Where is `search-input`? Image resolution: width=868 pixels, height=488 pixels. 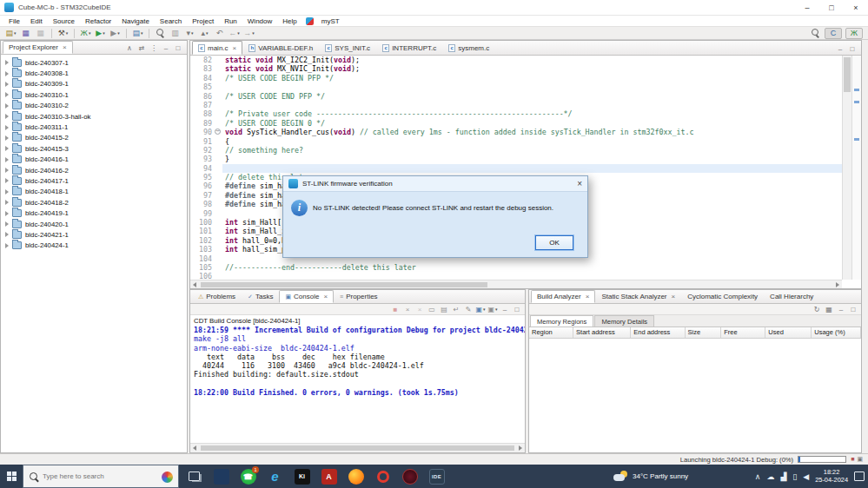 search-input is located at coordinates (95, 476).